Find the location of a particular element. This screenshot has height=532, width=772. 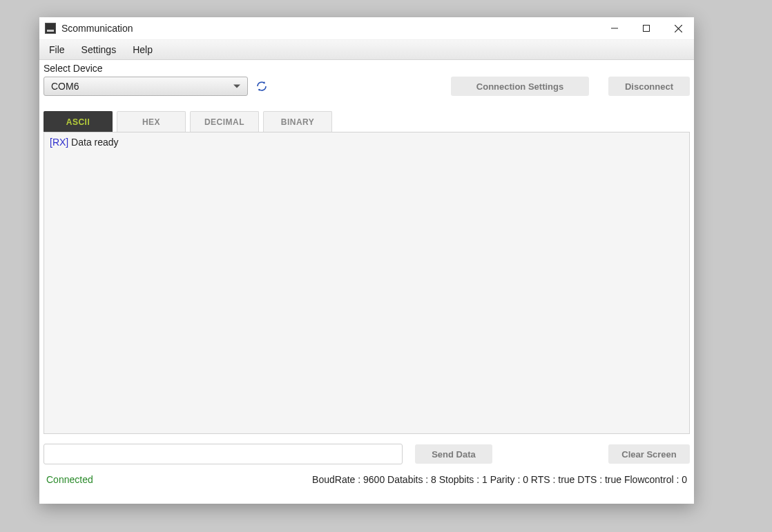

console-line: [RX] Data ready is located at coordinates (367, 142).